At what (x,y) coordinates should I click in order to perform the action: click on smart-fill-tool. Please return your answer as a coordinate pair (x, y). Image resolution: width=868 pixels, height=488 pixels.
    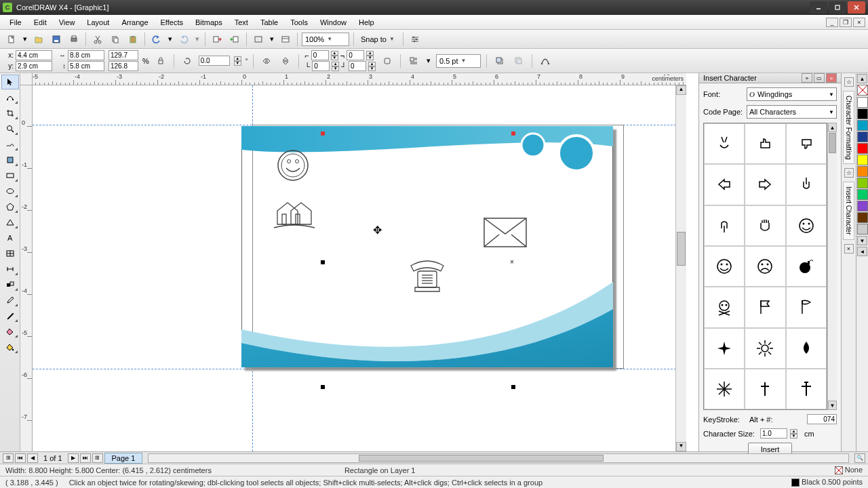
    Looking at the image, I should click on (10, 160).